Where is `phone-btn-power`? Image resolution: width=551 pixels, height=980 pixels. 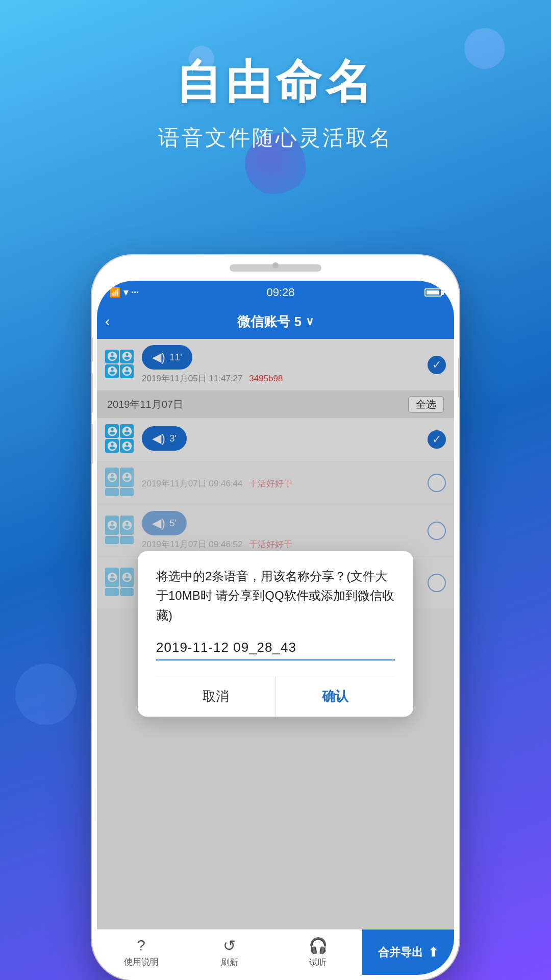 phone-btn-power is located at coordinates (459, 378).